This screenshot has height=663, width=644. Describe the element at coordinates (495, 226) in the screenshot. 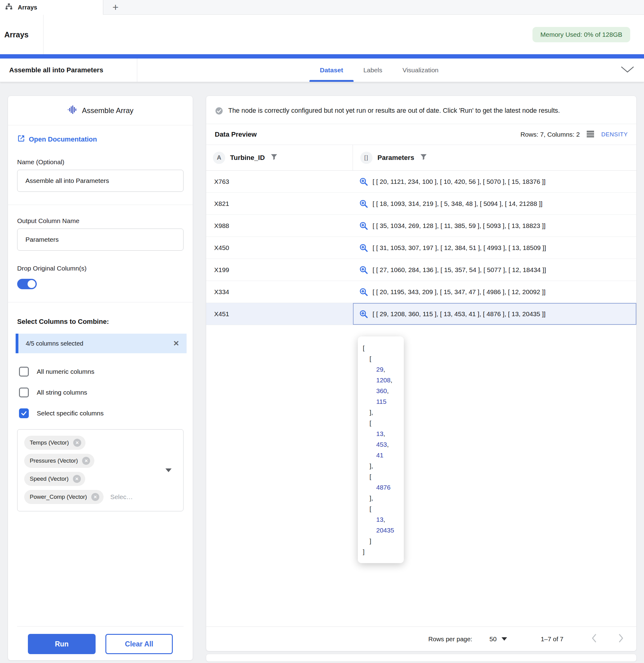

I see `parameters-cell: [ [ 35, 1034, 269, 128 ], [ 11, 385, 59 …` at that location.